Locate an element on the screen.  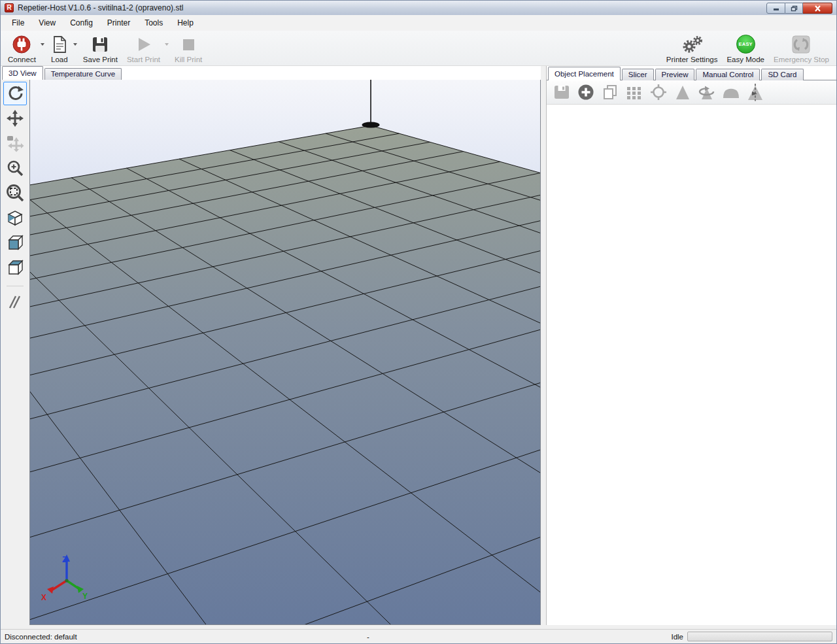
axis-y-label: Y is located at coordinates (85, 596).